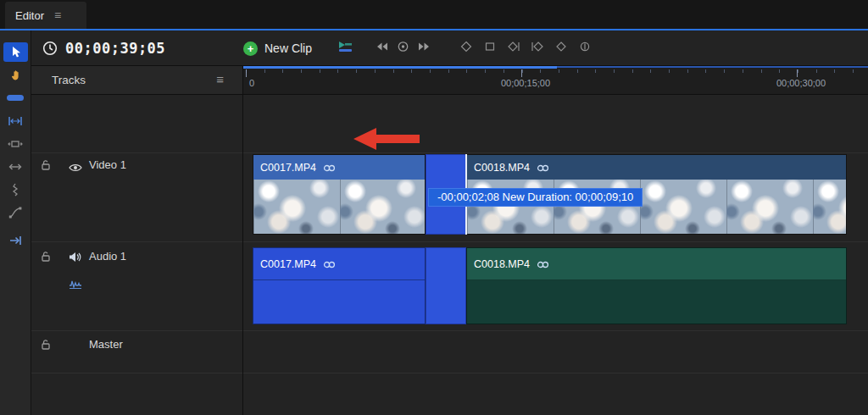 The height and width of the screenshot is (415, 868). I want to click on ruler-label-30s: 00;00;30;00, so click(801, 83).